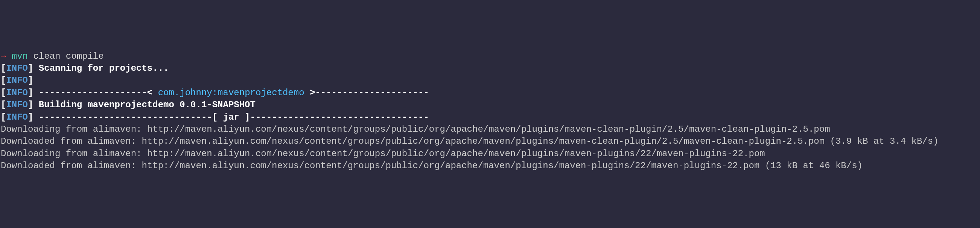 The image size is (980, 228). Describe the element at coordinates (490, 81) in the screenshot. I see `log-line: [INFO]` at that location.